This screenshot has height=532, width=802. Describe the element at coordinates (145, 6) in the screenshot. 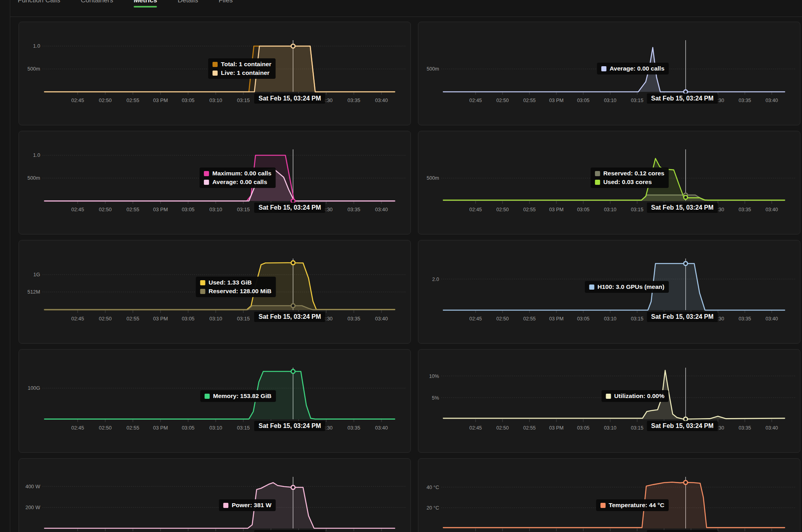

I see `tab-metrics: Metrics` at that location.